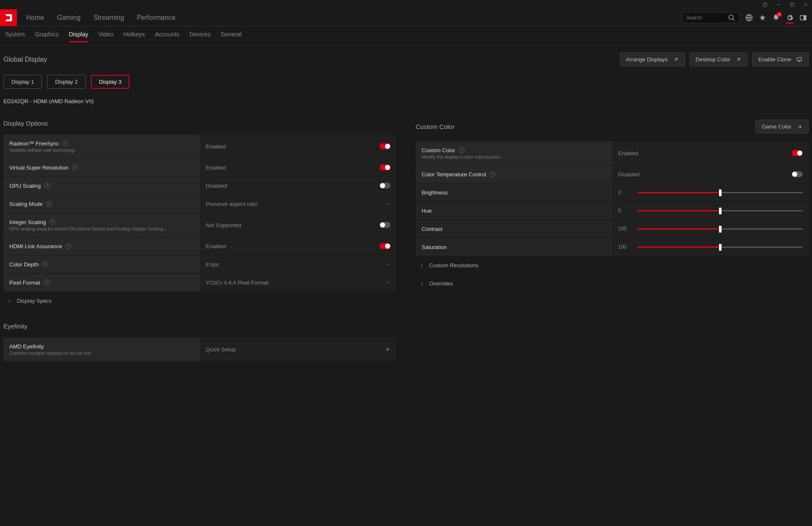  I want to click on setting-brightness: Brightness 0, so click(612, 192).